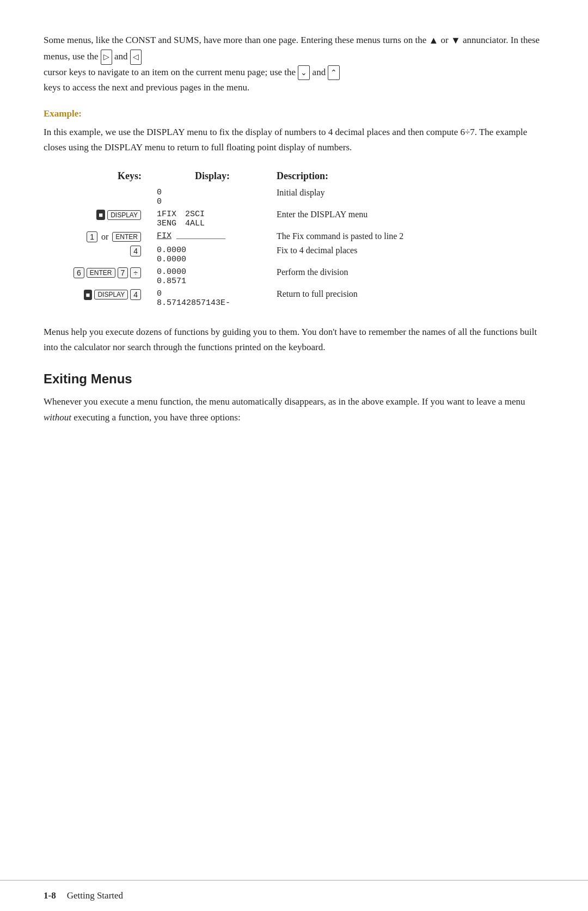  Describe the element at coordinates (408, 219) in the screenshot. I see `desc-cell: Enter the DISPLAY menu` at that location.